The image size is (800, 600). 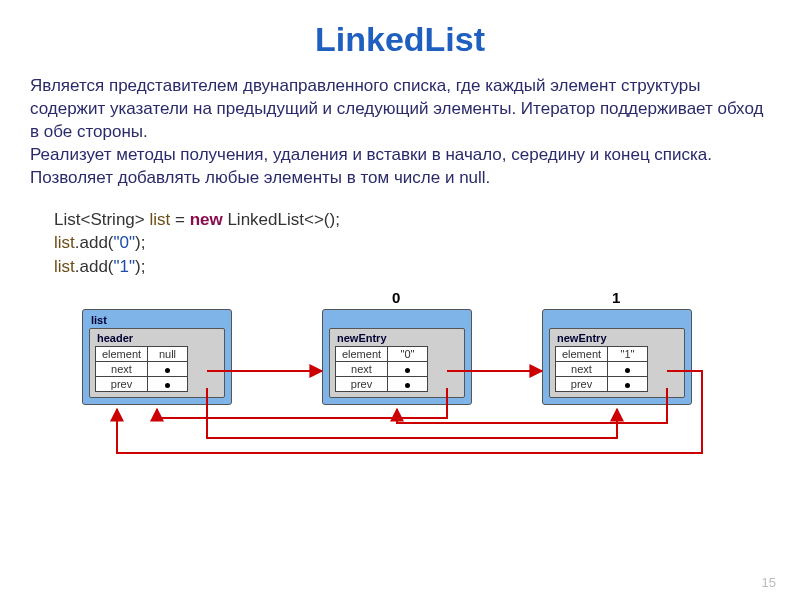 What do you see at coordinates (396, 298) in the screenshot?
I see `index-label-0: 0` at bounding box center [396, 298].